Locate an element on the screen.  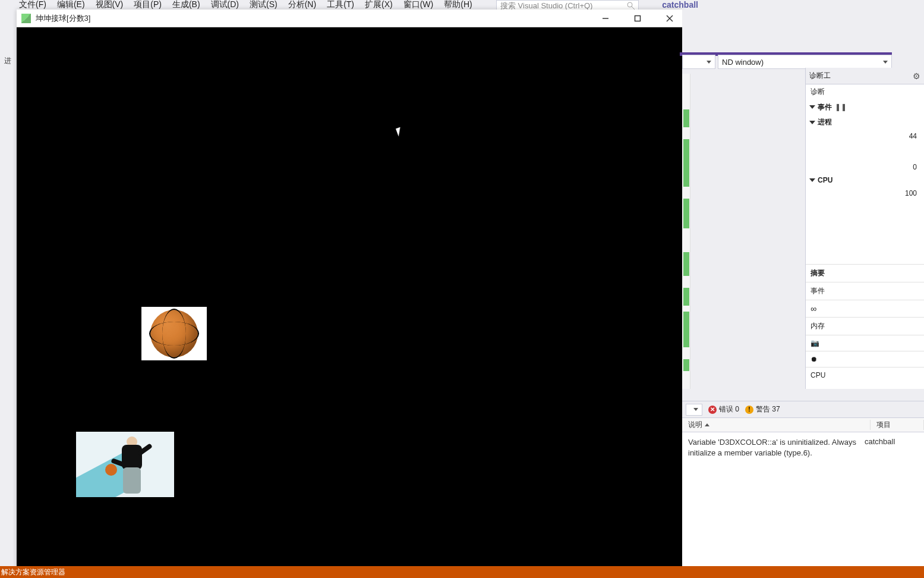
close-button is located at coordinates (670, 18).